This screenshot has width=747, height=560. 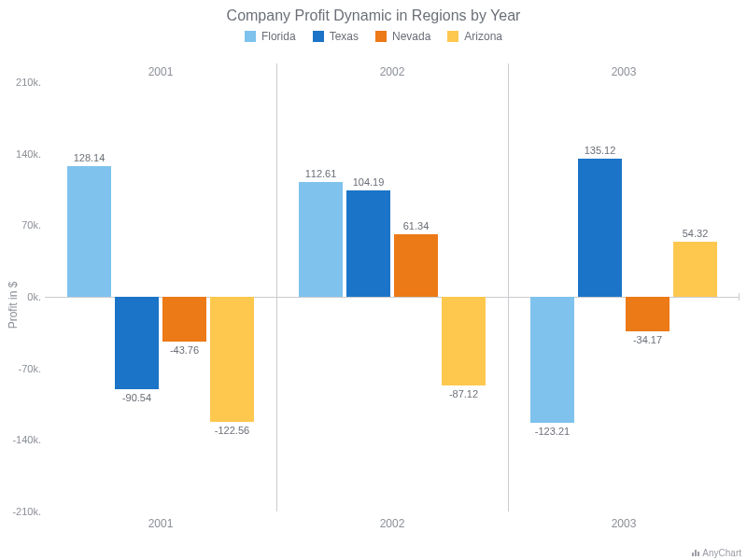 What do you see at coordinates (336, 36) in the screenshot?
I see `legend-item-texas: Texas` at bounding box center [336, 36].